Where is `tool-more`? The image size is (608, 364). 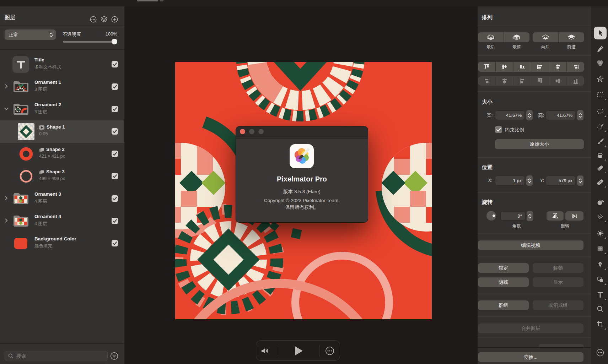 tool-more is located at coordinates (600, 353).